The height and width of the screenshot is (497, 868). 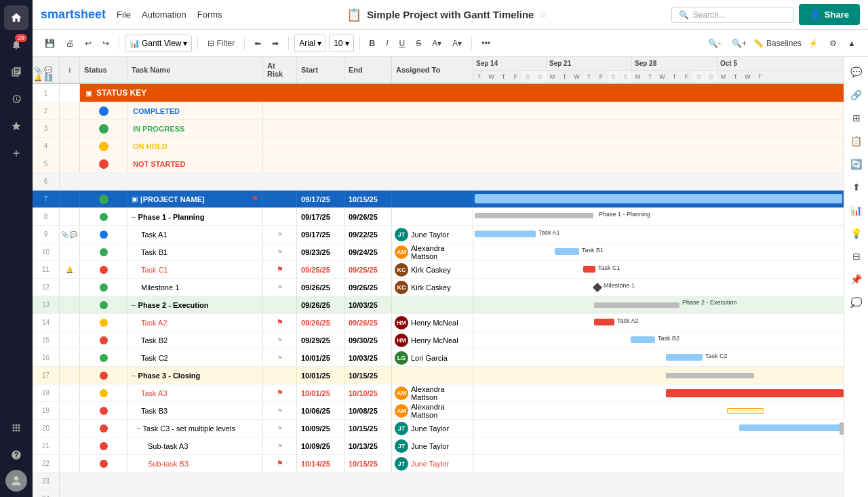 What do you see at coordinates (447, 15) in the screenshot?
I see `sheet-title-area: 📋 Simple Project with Gantt Timeline ☆` at bounding box center [447, 15].